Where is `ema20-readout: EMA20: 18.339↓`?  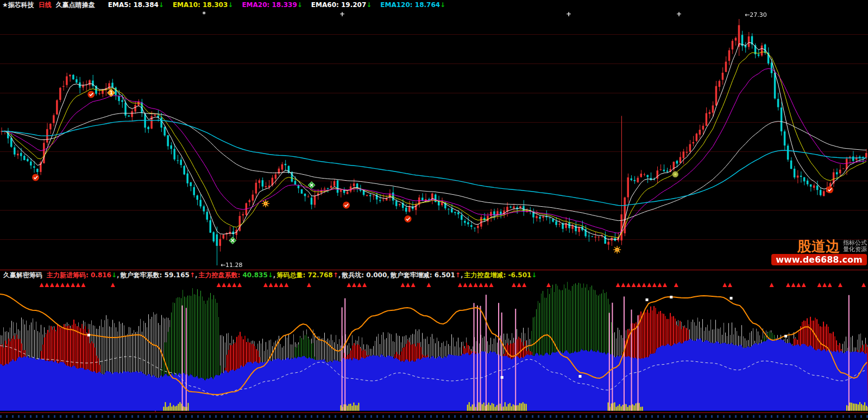 ema20-readout: EMA20: 18.339↓ is located at coordinates (272, 5).